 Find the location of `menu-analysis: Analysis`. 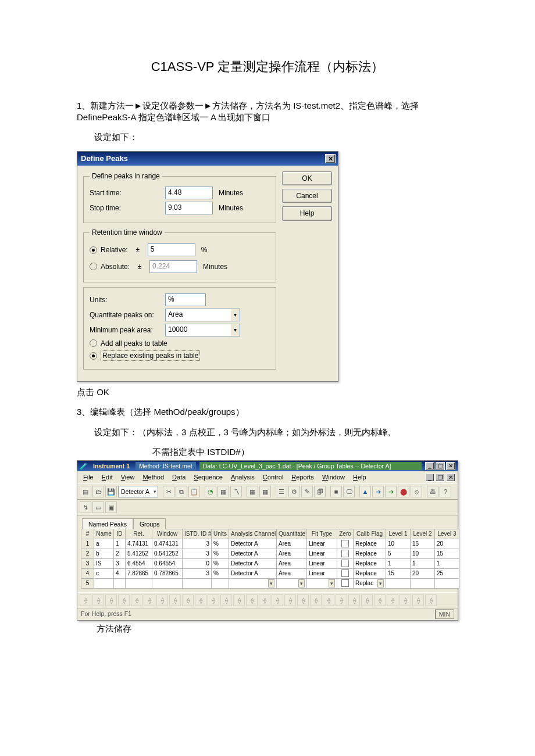

menu-analysis: Analysis is located at coordinates (243, 478).